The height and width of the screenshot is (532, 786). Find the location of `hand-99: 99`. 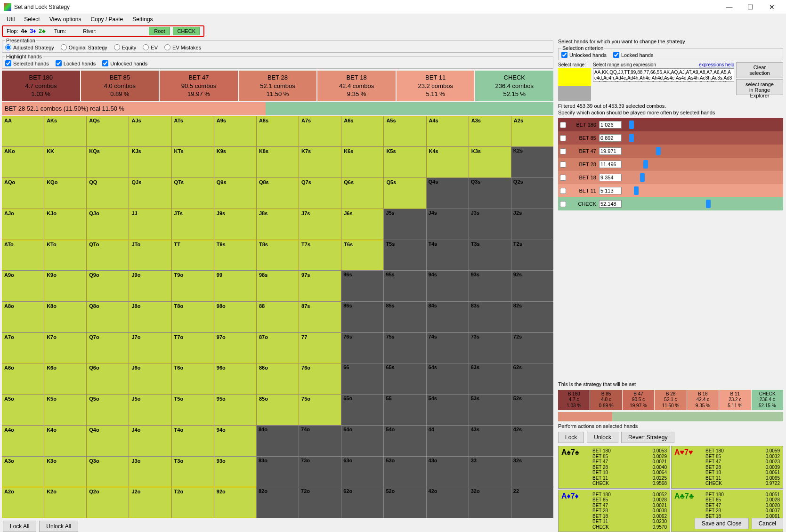

hand-99: 99 is located at coordinates (235, 286).